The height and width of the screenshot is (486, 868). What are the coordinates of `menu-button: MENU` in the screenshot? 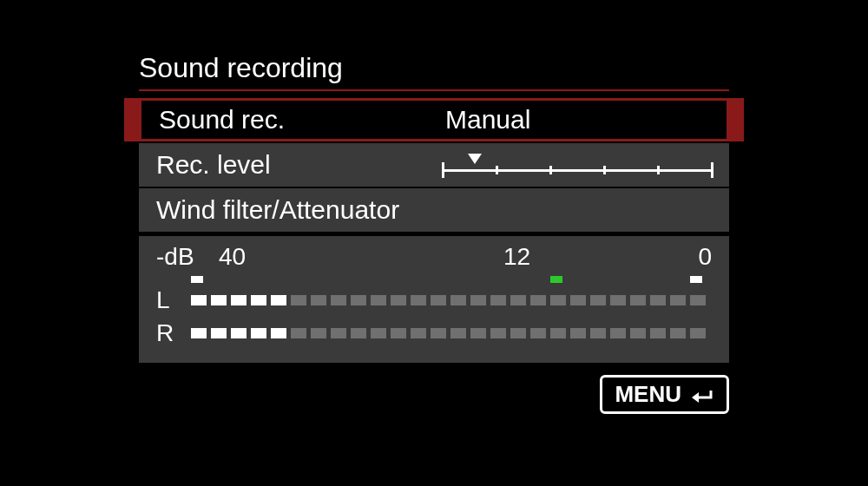 It's located at (665, 394).